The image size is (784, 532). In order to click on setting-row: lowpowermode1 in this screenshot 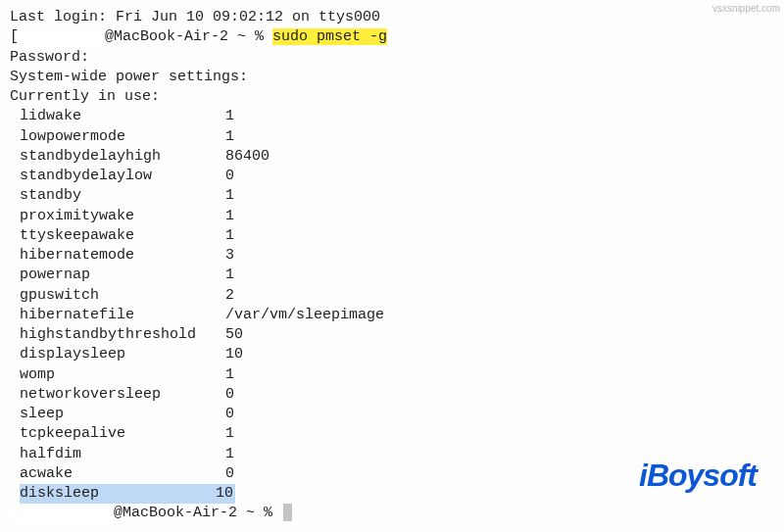, I will do `click(392, 137)`.